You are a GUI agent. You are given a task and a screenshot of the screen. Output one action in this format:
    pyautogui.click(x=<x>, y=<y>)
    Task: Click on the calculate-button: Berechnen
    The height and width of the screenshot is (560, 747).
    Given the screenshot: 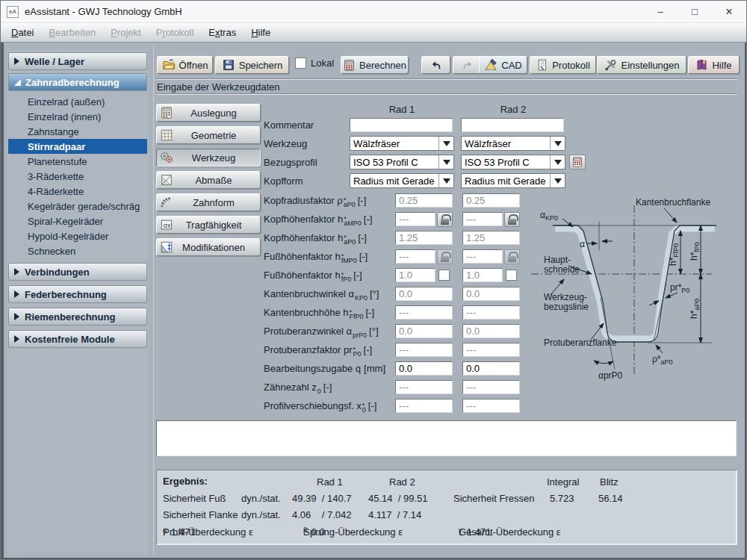 What is the action you would take?
    pyautogui.click(x=375, y=65)
    